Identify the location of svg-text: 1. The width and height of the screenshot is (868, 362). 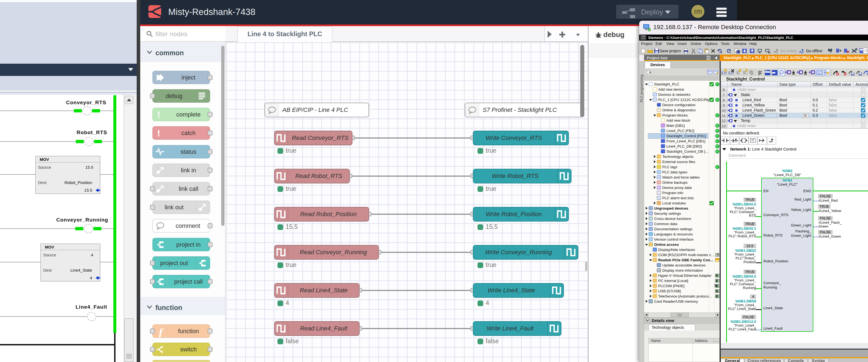
(737, 52).